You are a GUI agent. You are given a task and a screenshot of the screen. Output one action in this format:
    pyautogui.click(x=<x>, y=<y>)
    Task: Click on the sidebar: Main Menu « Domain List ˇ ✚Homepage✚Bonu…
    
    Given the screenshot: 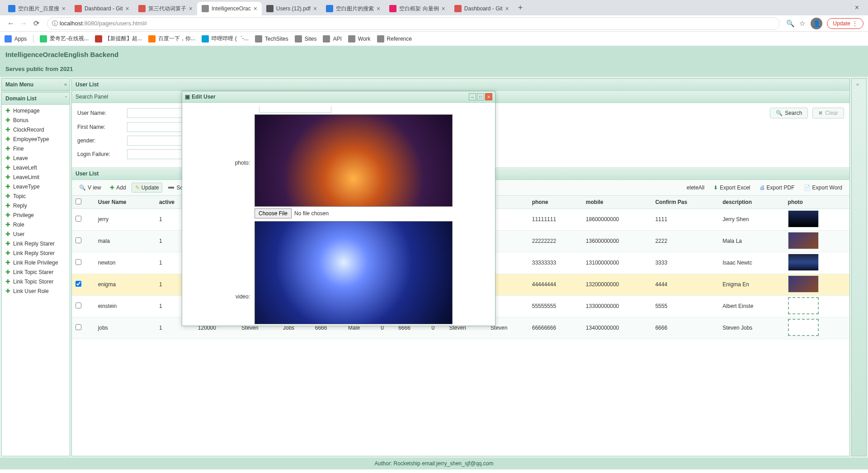 What is the action you would take?
    pyautogui.click(x=36, y=267)
    